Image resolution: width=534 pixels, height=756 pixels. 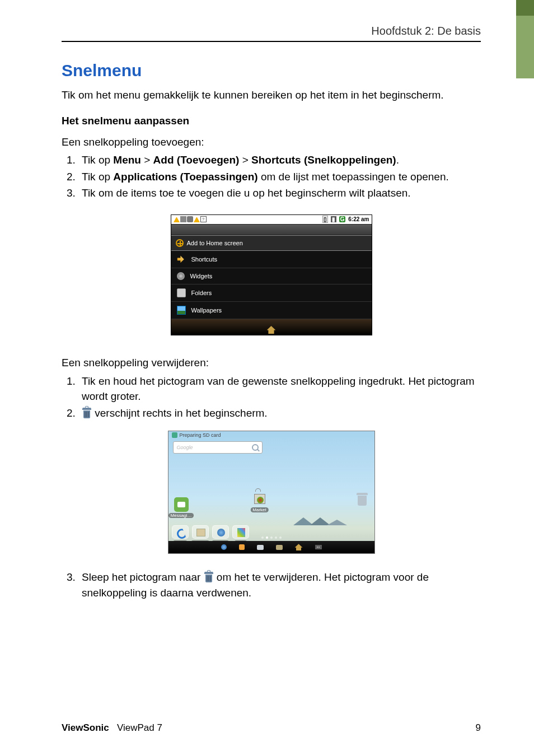 What do you see at coordinates (271, 142) in the screenshot?
I see `add-intro: Een snelkoppeling toevoegen:` at bounding box center [271, 142].